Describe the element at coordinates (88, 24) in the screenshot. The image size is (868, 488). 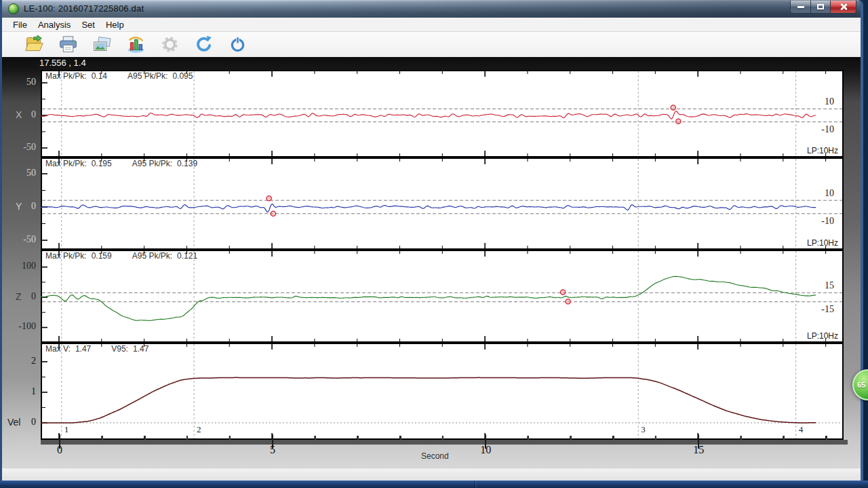
I see `menu-item-set: Set` at that location.